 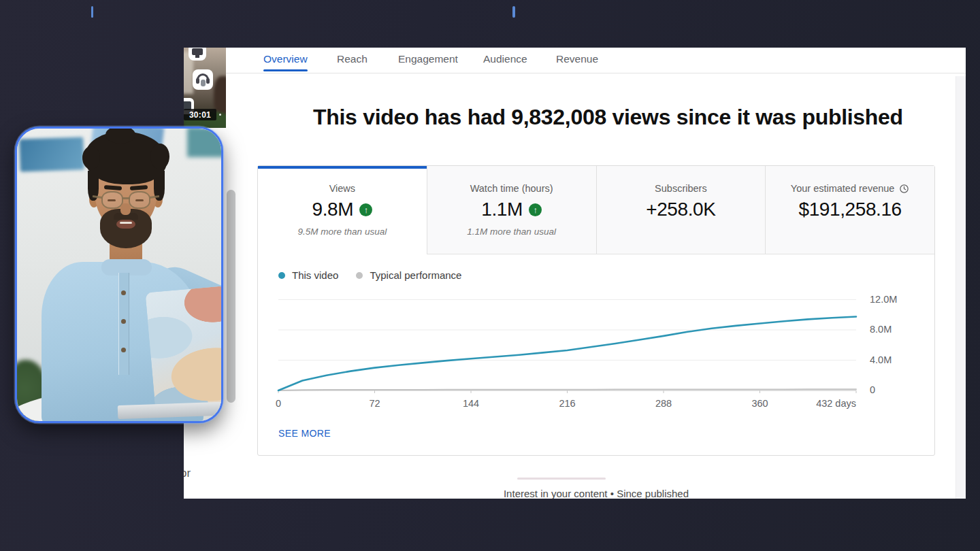 What do you see at coordinates (843, 188) in the screenshot?
I see `metric-label: Your estimated revenue` at bounding box center [843, 188].